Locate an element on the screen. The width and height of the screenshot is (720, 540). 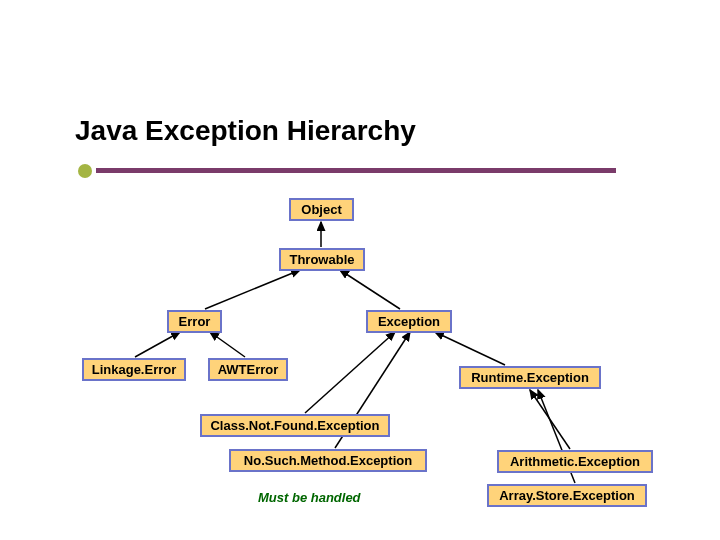
node-throwable: Throwable is located at coordinates (322, 260).